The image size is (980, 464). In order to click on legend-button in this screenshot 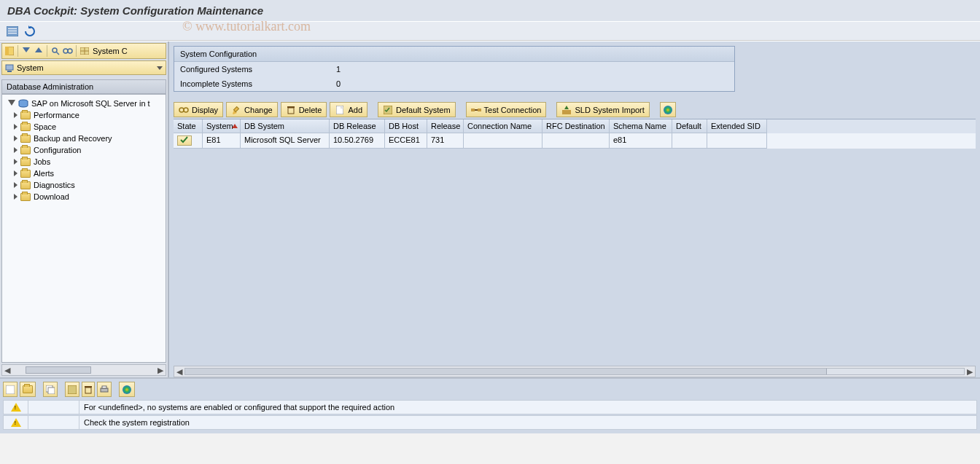, I will do `click(668, 109)`.